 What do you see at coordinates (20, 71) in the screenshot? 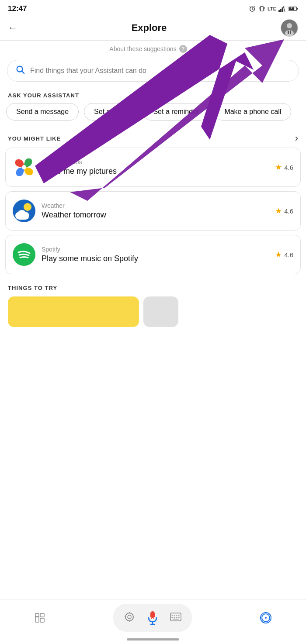
I see `search-icon` at bounding box center [20, 71].